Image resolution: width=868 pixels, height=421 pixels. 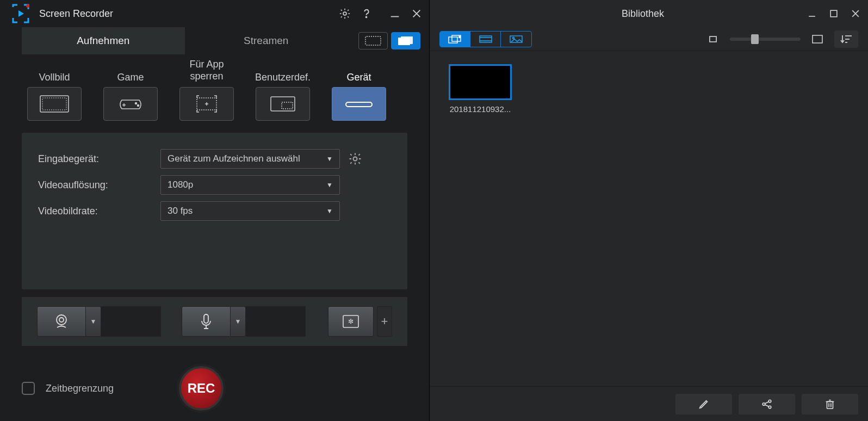 I want to click on add-overlay-button: +, so click(x=385, y=321).